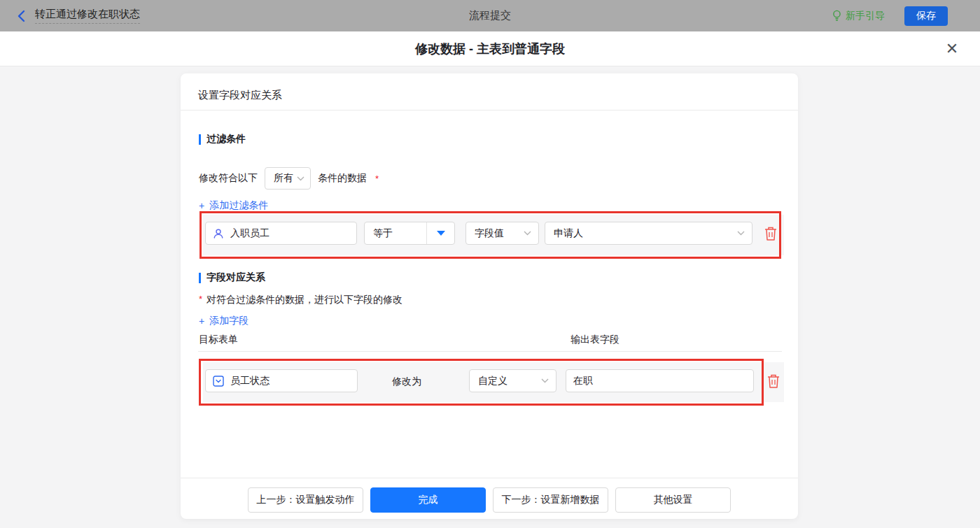 The image size is (980, 528). I want to click on beginner-guide-link: 新手引导, so click(858, 16).